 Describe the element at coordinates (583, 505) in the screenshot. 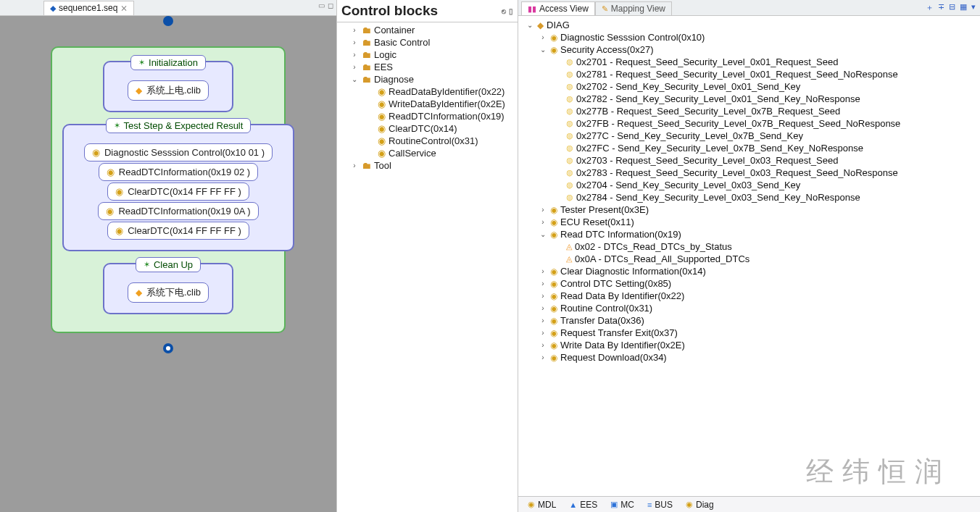

I see `bottom-tab-ees: ▲EES` at that location.